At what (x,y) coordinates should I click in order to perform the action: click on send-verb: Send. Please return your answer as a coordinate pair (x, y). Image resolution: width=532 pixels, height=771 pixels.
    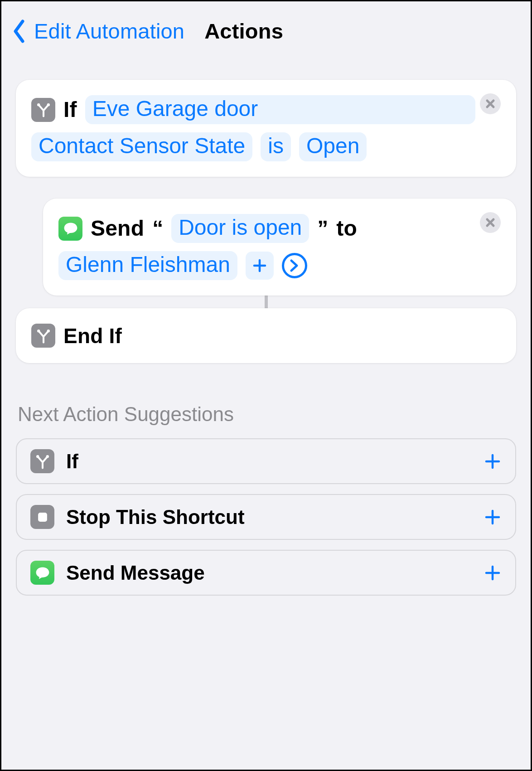
    Looking at the image, I should click on (117, 228).